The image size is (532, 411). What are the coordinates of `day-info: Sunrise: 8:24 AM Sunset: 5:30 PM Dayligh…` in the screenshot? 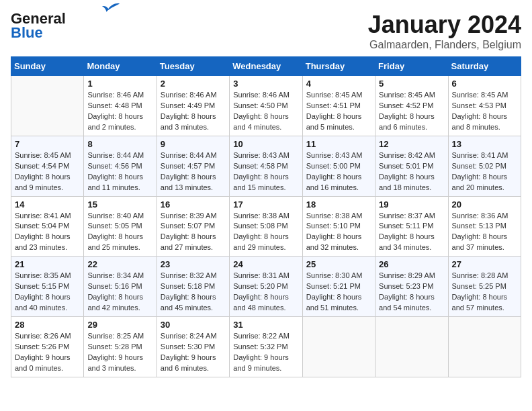 It's located at (193, 353).